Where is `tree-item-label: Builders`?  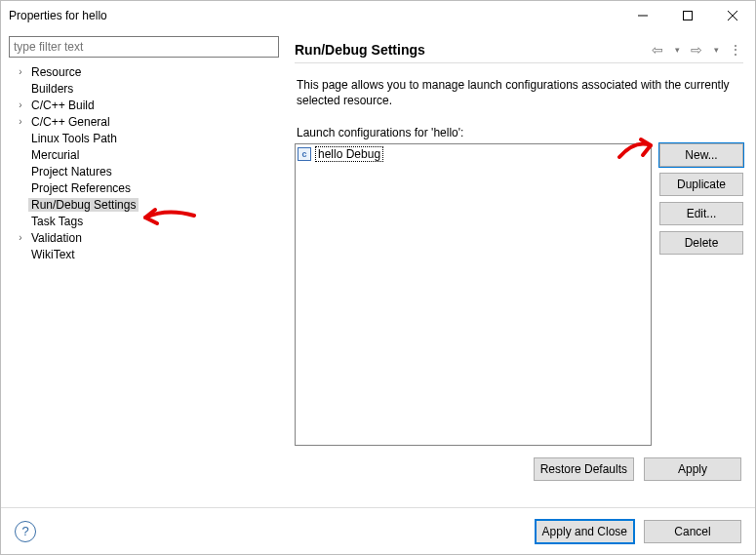 tree-item-label: Builders is located at coordinates (53, 89).